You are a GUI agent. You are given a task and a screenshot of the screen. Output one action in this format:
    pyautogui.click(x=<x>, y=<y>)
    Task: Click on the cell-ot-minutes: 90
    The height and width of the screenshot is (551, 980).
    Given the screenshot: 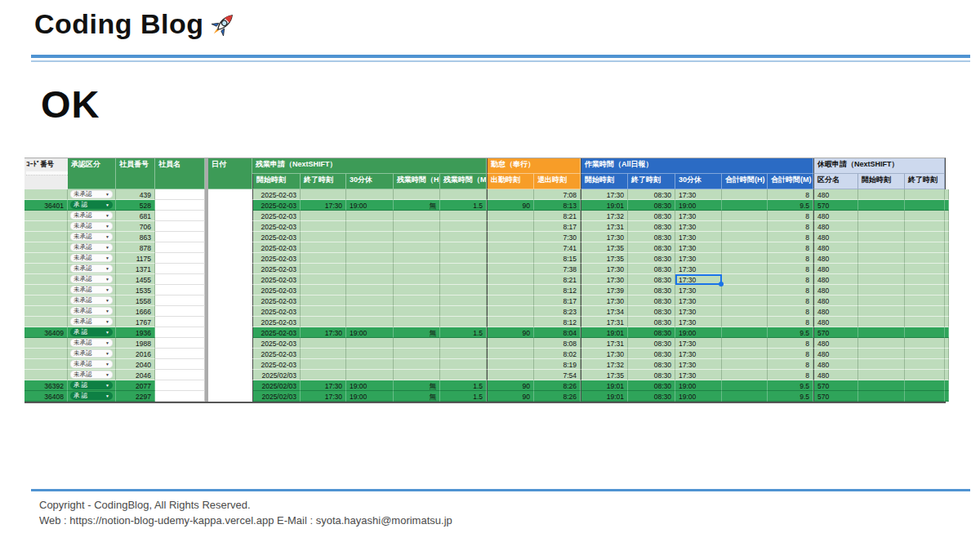 What is the action you would take?
    pyautogui.click(x=510, y=206)
    